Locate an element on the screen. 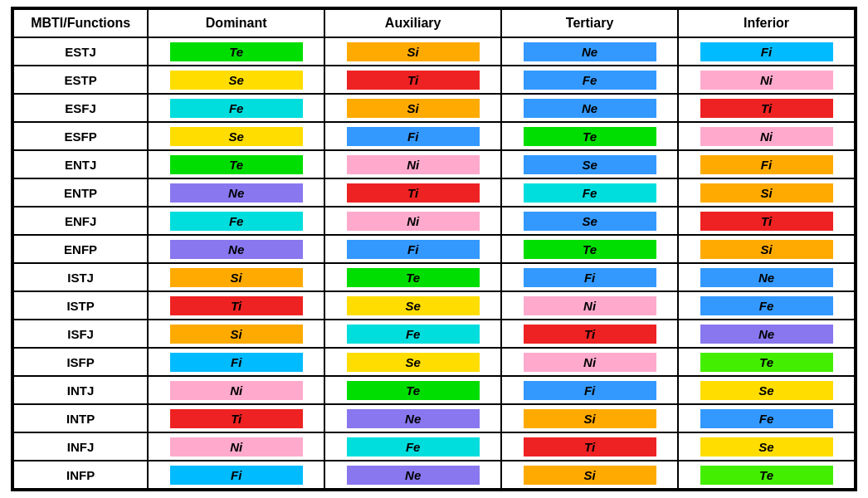 This screenshot has width=868, height=498. dominant-function: Ni is located at coordinates (237, 390).